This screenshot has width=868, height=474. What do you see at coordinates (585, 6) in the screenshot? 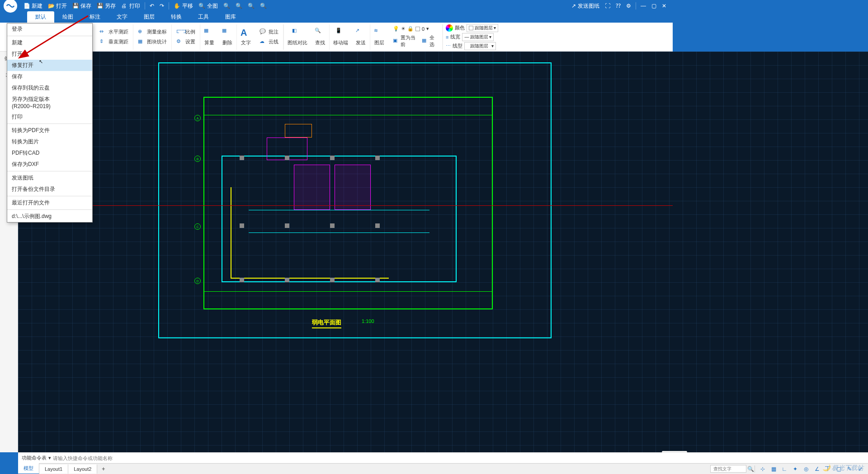
I see `send-drawing-button: ↗发送图纸` at bounding box center [585, 6].